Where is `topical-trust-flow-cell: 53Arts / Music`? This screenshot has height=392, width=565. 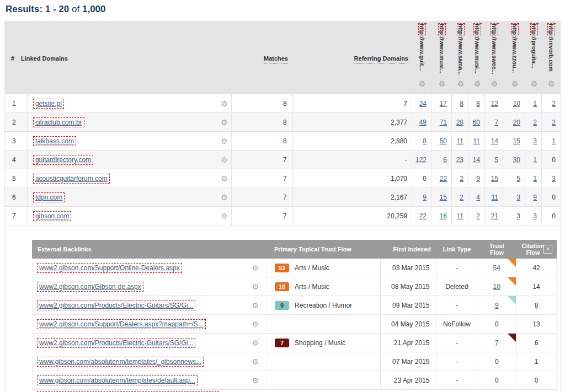
topical-trust-flow-cell: 53Arts / Music is located at coordinates (324, 268).